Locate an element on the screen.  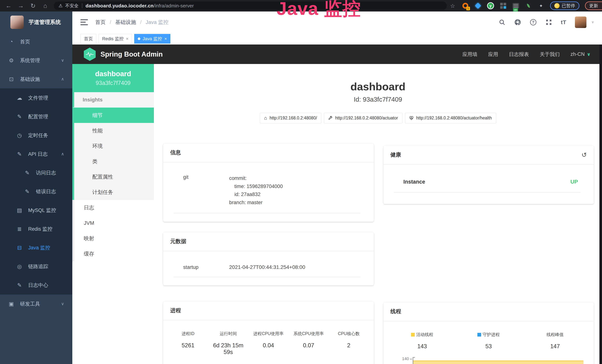
extensions-puzzle-icon: ✚ is located at coordinates (541, 6).